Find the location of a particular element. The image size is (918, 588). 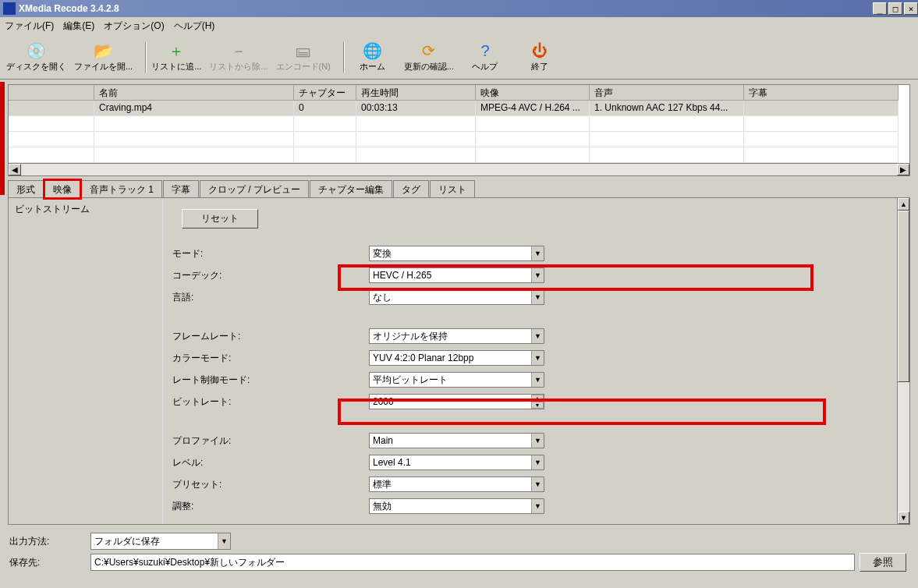

disc-icon: 💿 is located at coordinates (37, 51).